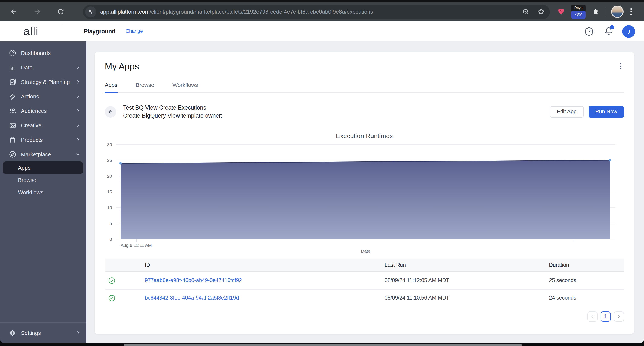 The width and height of the screenshot is (644, 346). What do you see at coordinates (587, 112) in the screenshot?
I see `app-actions: Edit App Run Now` at bounding box center [587, 112].